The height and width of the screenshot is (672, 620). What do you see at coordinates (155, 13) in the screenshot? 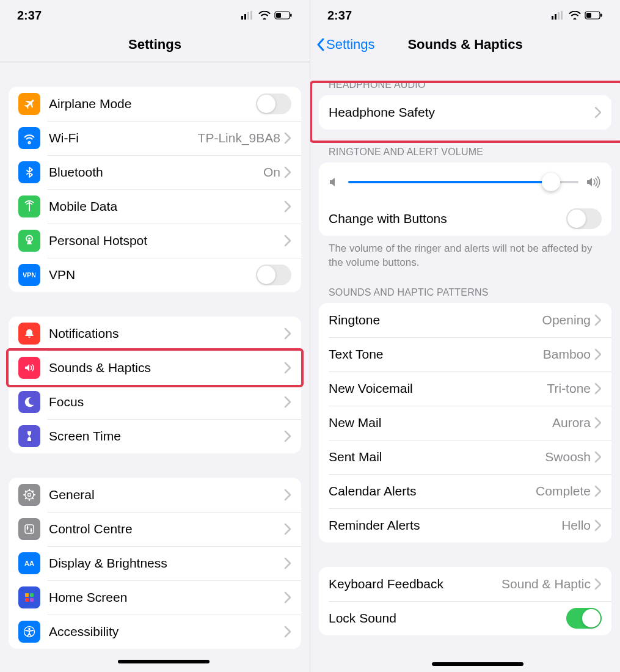
I see `status-bar: 2:37` at bounding box center [155, 13].